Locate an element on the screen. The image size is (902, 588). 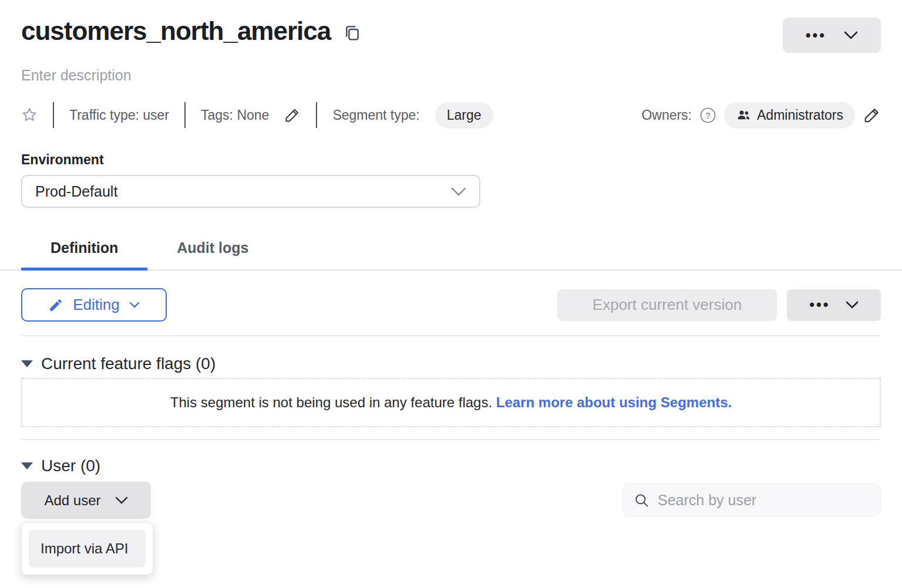
menu-item-import-via-api: Import via API is located at coordinates (87, 549).